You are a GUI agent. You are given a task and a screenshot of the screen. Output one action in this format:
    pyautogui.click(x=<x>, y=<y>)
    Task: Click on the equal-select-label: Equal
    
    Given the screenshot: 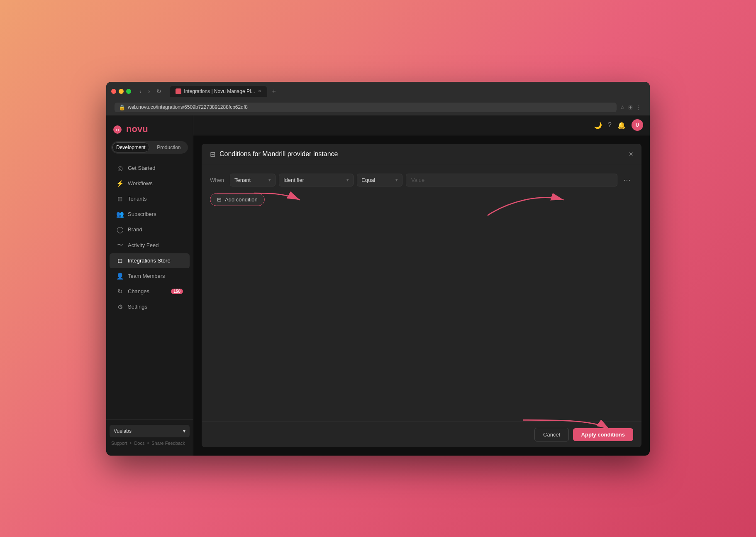 What is the action you would take?
    pyautogui.click(x=368, y=180)
    